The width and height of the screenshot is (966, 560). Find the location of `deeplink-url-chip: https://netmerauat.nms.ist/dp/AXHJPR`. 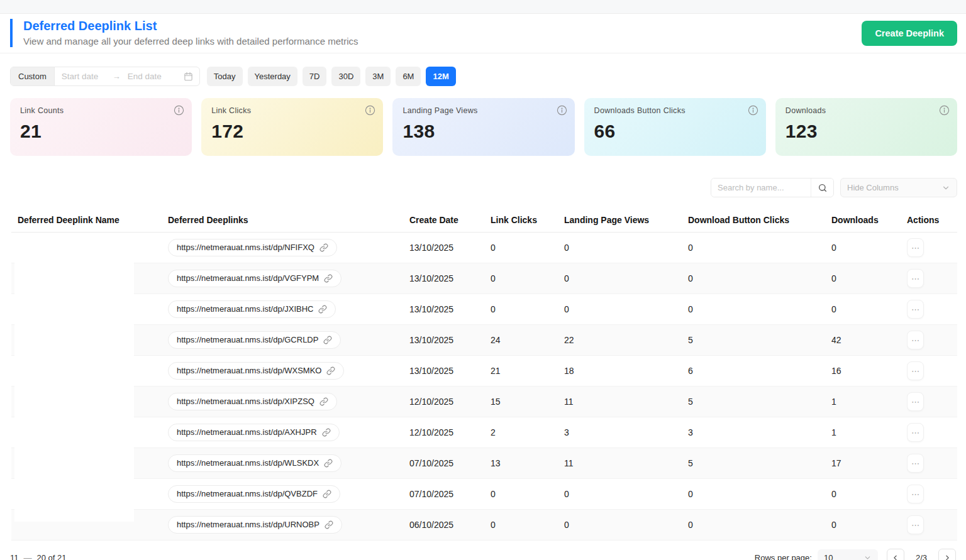

deeplink-url-chip: https://netmerauat.nms.ist/dp/AXHJPR is located at coordinates (254, 432).